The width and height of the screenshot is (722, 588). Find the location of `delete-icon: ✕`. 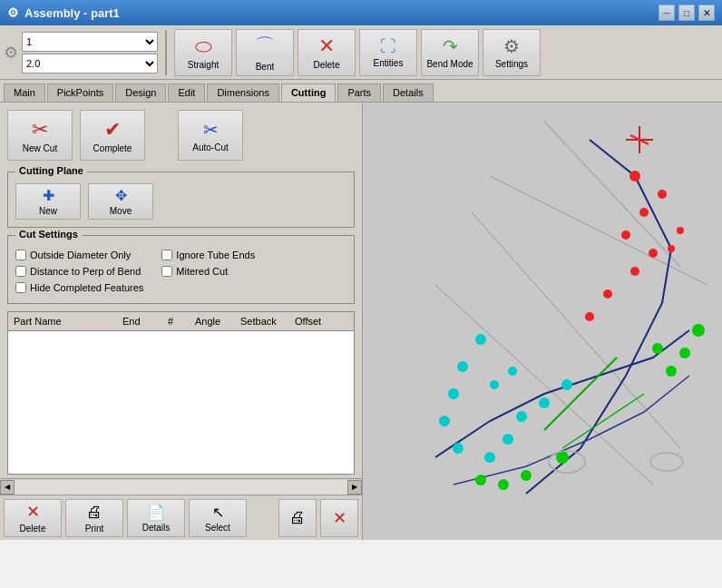

delete-icon: ✕ is located at coordinates (327, 46).